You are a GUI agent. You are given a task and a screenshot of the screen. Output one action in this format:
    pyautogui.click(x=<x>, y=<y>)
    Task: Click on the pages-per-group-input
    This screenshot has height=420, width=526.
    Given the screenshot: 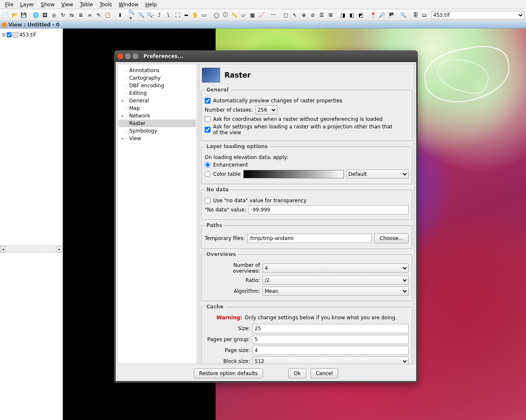 What is the action you would take?
    pyautogui.click(x=331, y=339)
    